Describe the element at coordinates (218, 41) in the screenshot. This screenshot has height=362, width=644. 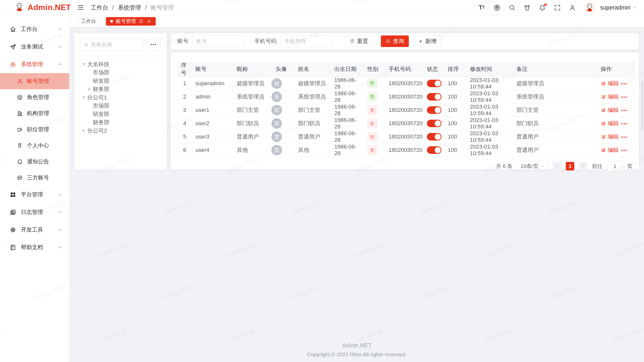
I see `account-input` at that location.